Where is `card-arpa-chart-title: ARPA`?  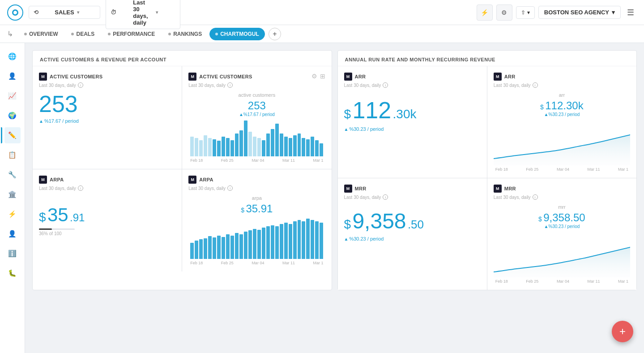 card-arpa-chart-title: ARPA is located at coordinates (206, 180).